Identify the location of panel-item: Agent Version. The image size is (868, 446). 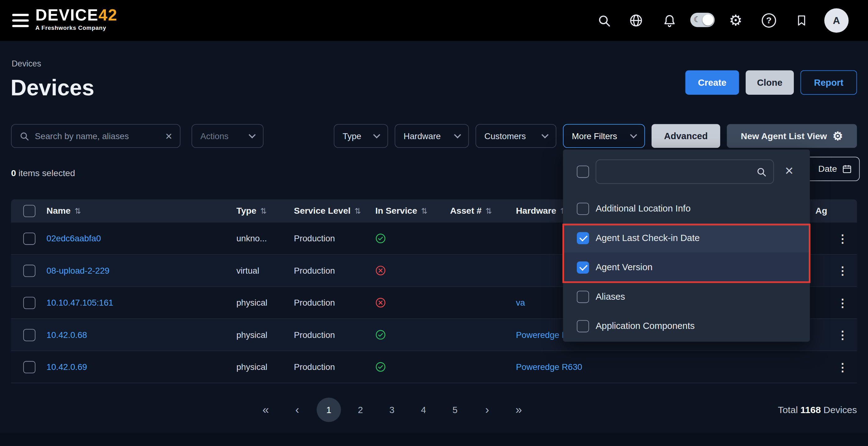
(686, 267).